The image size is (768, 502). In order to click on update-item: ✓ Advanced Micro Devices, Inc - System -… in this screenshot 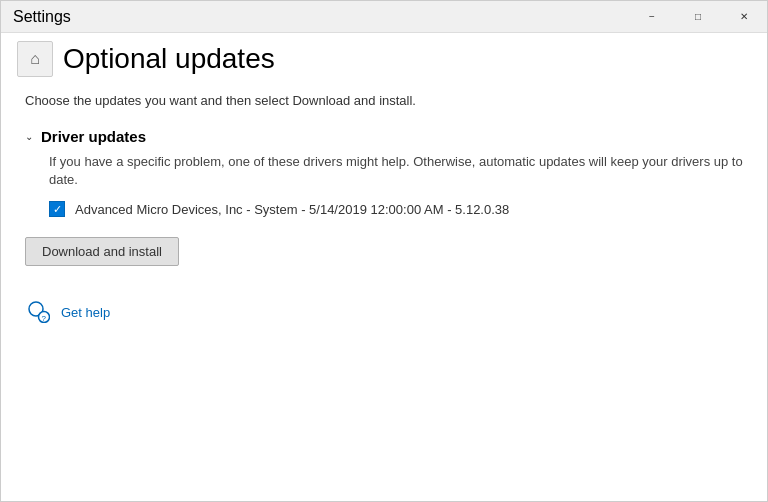, I will do `click(396, 209)`.